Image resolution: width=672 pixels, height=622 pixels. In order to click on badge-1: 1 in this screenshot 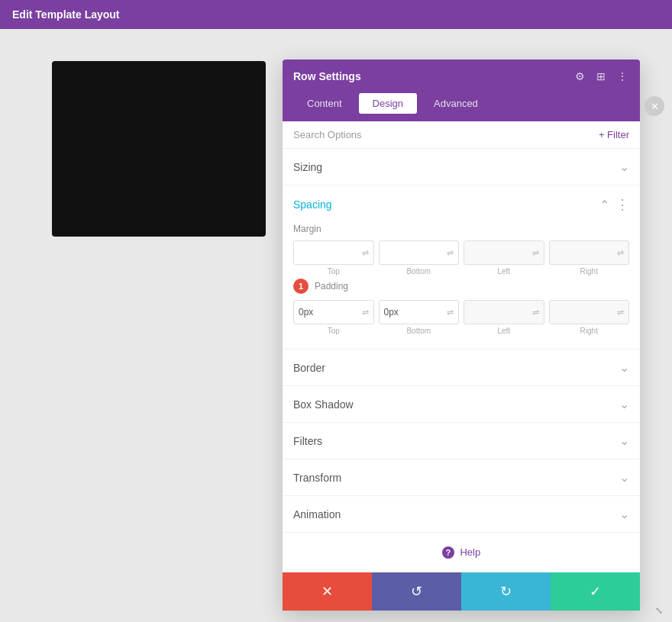, I will do `click(301, 286)`.